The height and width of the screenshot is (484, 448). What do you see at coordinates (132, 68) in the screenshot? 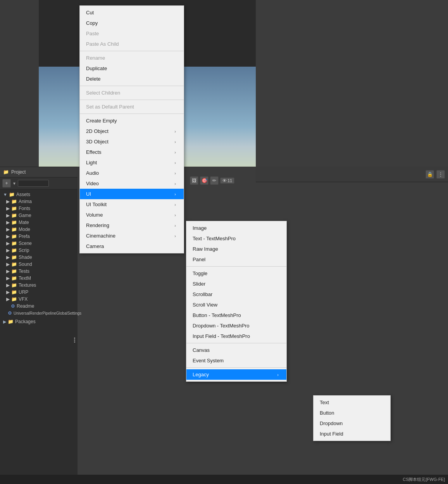
I see `menu-item-duplicate: Duplicate` at bounding box center [132, 68].